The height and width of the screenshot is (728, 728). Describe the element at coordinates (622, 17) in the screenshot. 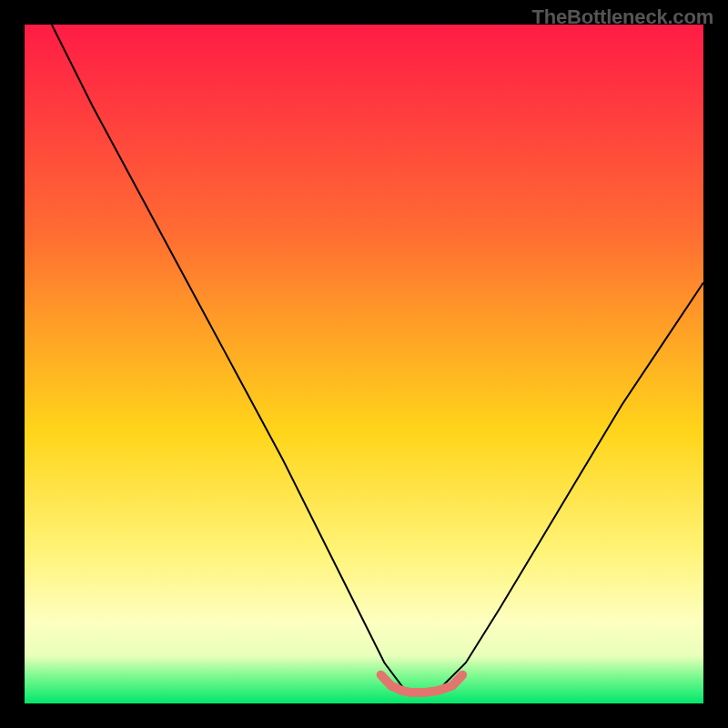

I see `watermark-label: TheBottleneck.com` at that location.